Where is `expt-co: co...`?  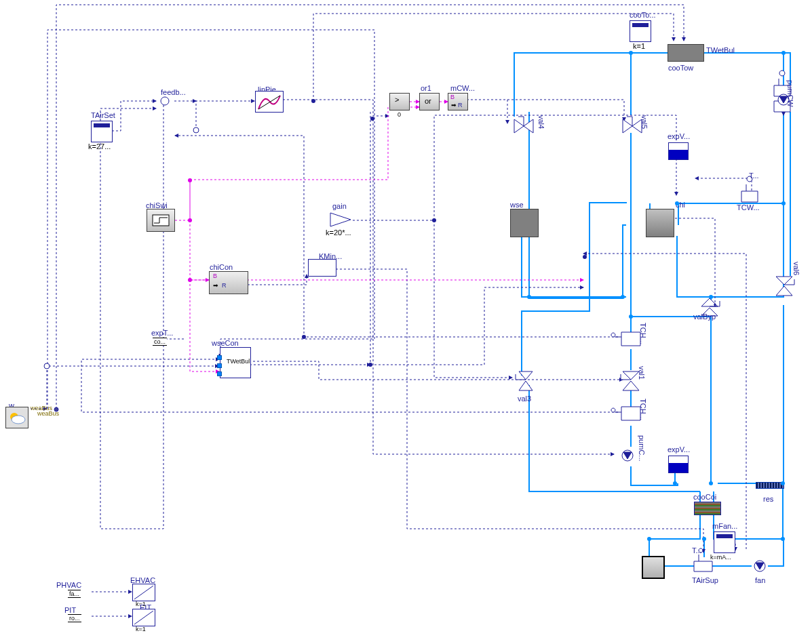
expt-co: co... is located at coordinates (160, 342).